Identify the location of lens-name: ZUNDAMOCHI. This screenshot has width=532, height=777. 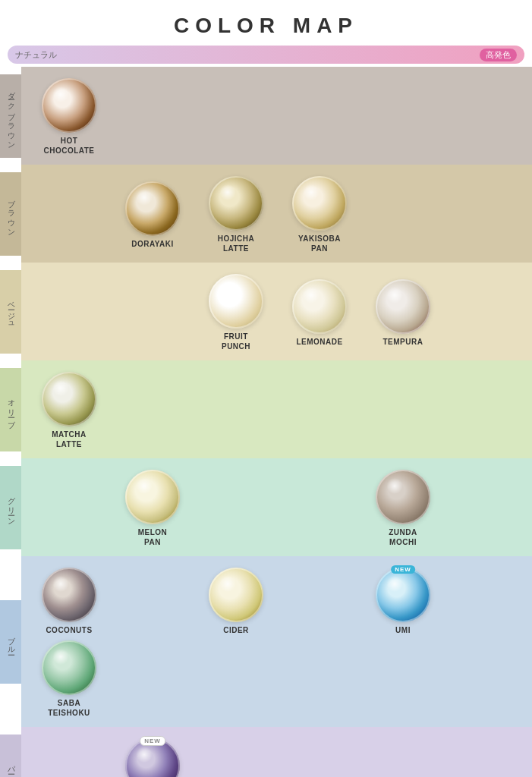
(403, 537).